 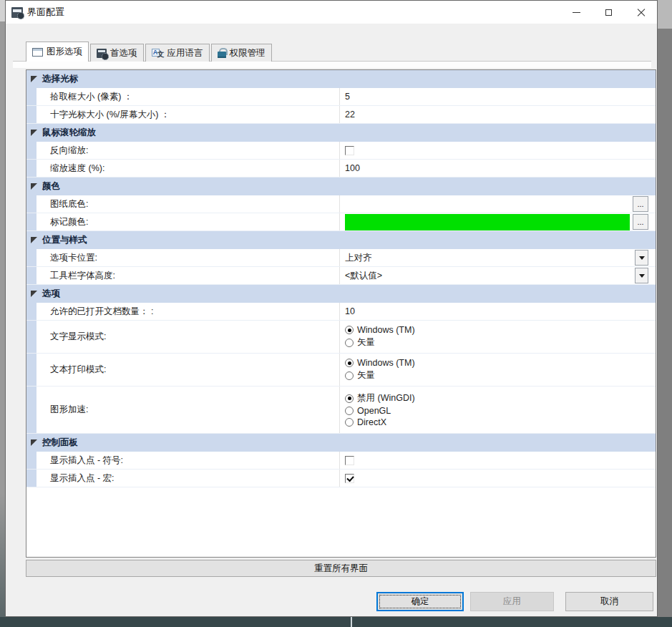 I want to click on radio-label: 矢量, so click(x=366, y=375).